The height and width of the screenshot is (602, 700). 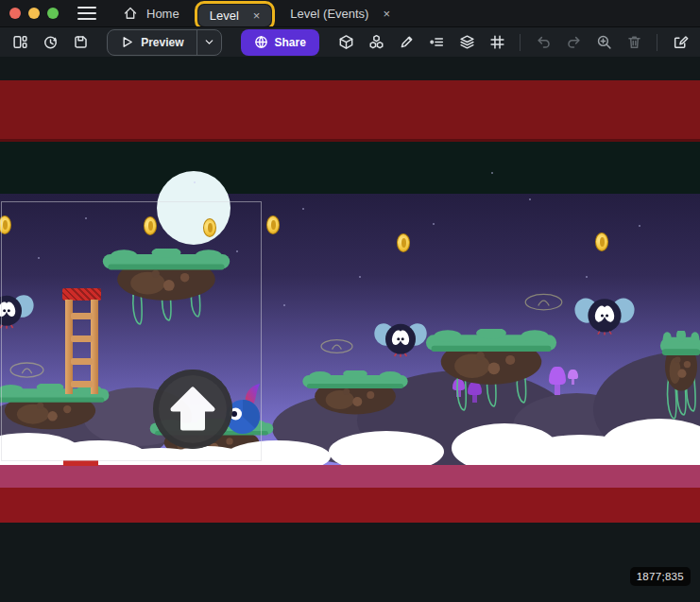 What do you see at coordinates (406, 43) in the screenshot?
I see `properties-button` at bounding box center [406, 43].